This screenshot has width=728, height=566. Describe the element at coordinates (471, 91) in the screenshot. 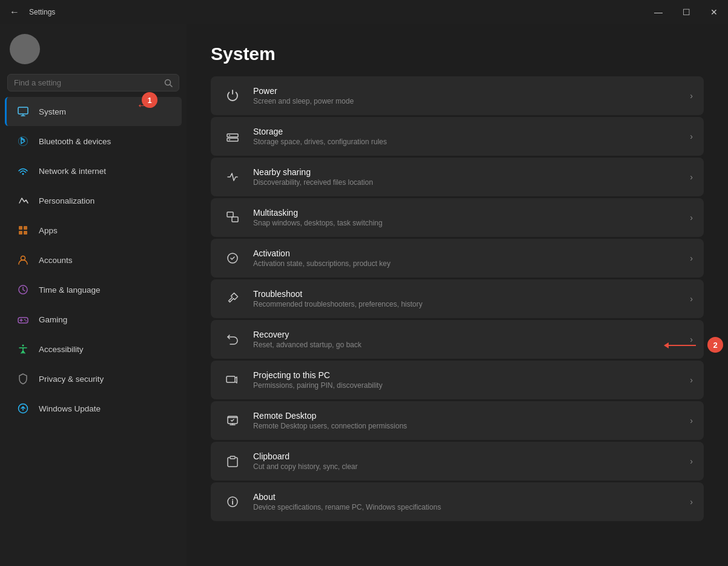

I see `power-title: Power` at that location.